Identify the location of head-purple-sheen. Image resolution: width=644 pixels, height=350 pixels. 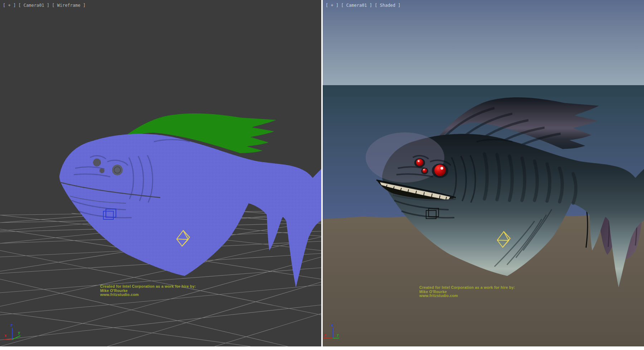
(405, 157).